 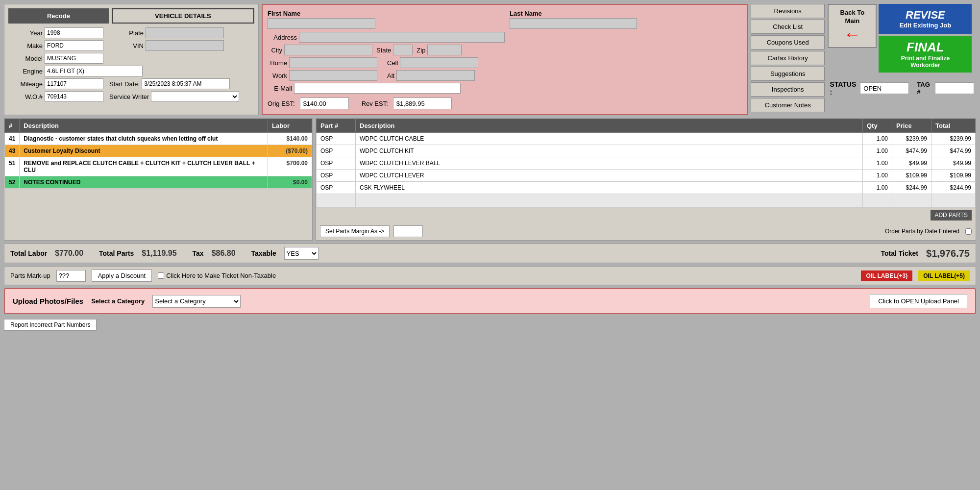 What do you see at coordinates (402, 37) in the screenshot?
I see `address-input` at bounding box center [402, 37].